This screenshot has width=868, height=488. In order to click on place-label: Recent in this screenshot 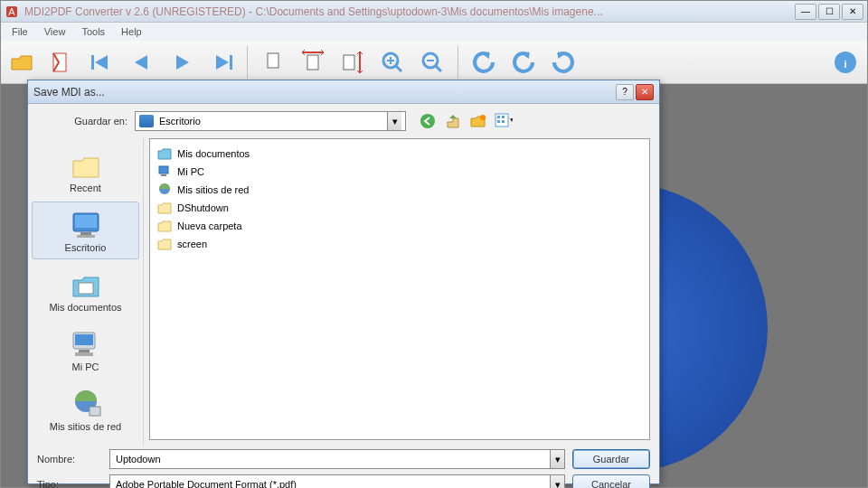, I will do `click(85, 188)`.